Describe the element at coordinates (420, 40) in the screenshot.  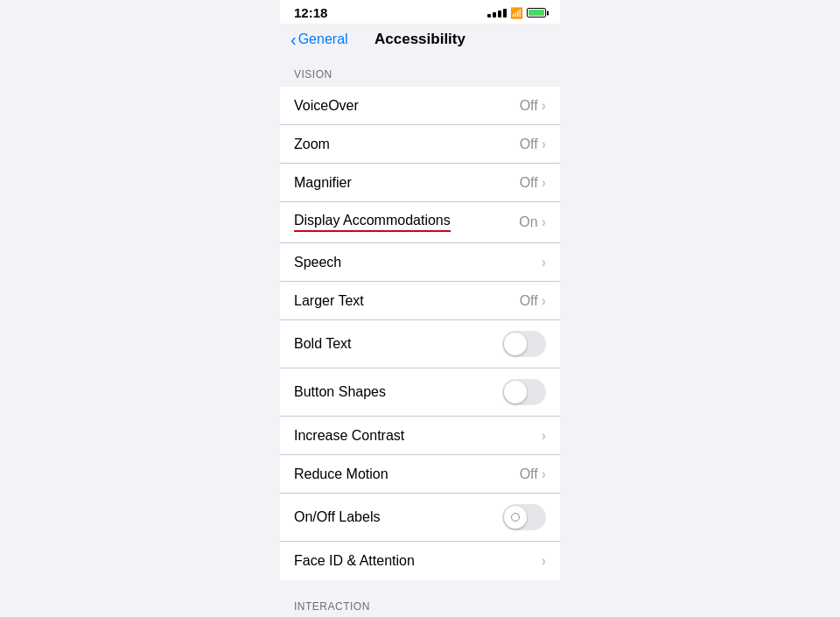
I see `nav-bar: ‹ General Accessibility` at that location.